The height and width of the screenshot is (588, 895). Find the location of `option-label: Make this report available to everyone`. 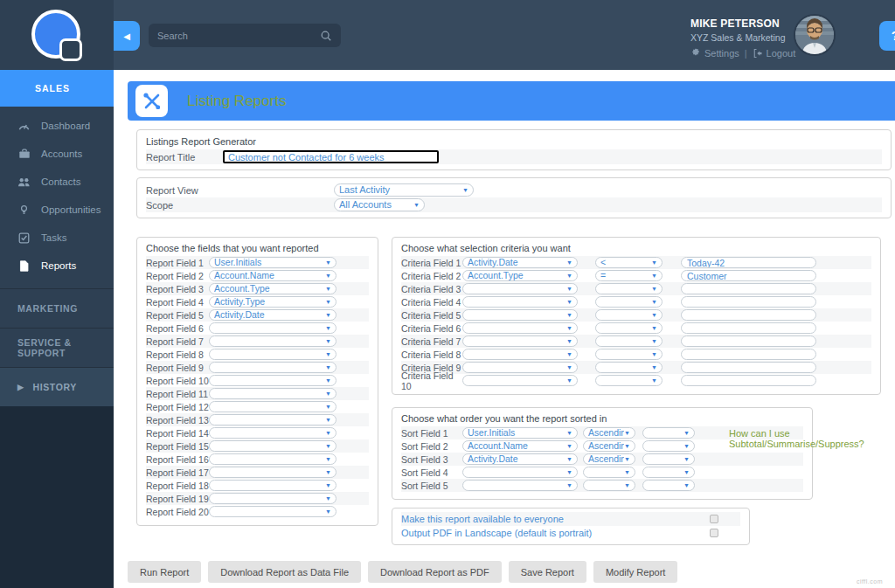

option-label: Make this report available to everyone is located at coordinates (556, 519).